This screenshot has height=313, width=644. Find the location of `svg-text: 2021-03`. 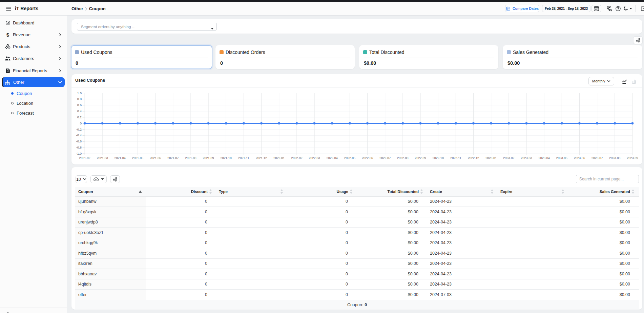

svg-text: 2021-03 is located at coordinates (102, 158).